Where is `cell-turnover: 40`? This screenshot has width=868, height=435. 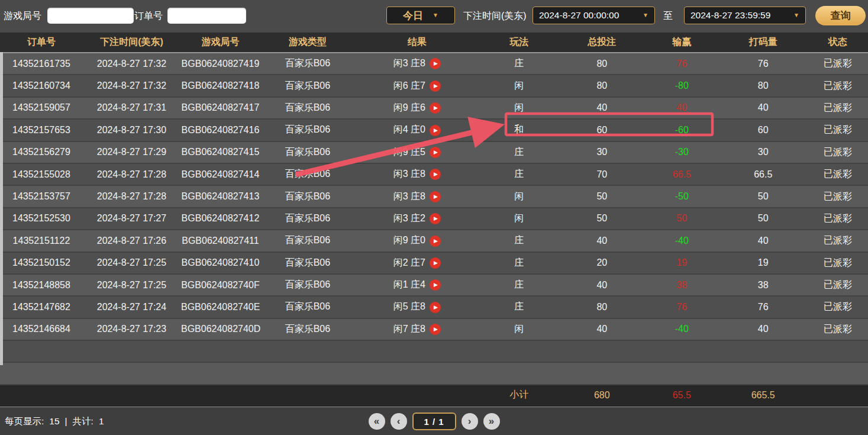 cell-turnover: 40 is located at coordinates (763, 108).